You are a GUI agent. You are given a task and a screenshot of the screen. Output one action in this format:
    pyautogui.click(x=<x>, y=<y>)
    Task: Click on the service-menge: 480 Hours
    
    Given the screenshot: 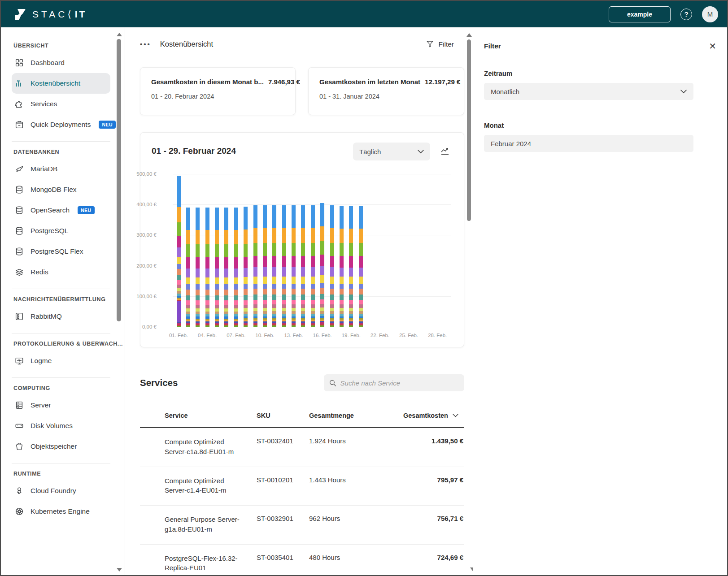 What is the action you would take?
    pyautogui.click(x=356, y=563)
    